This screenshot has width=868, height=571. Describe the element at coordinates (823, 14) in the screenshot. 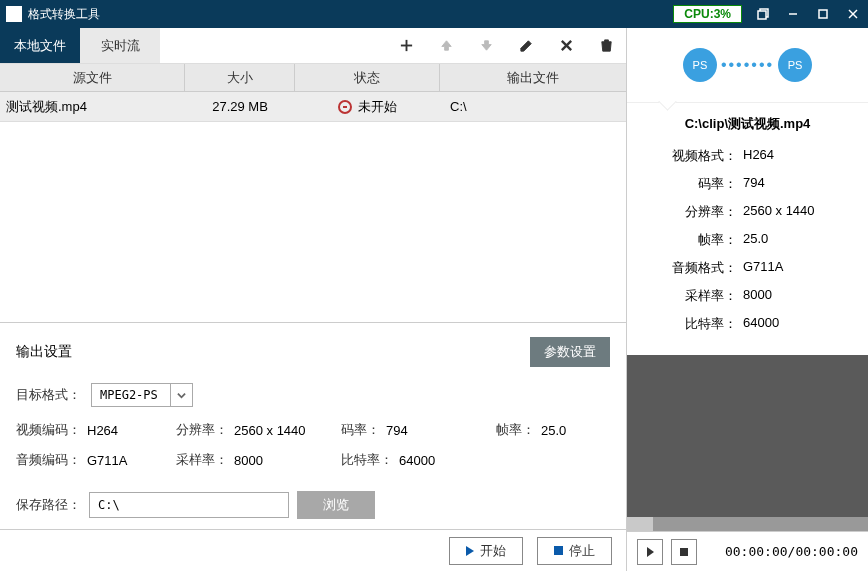

I see `maximize-button` at that location.